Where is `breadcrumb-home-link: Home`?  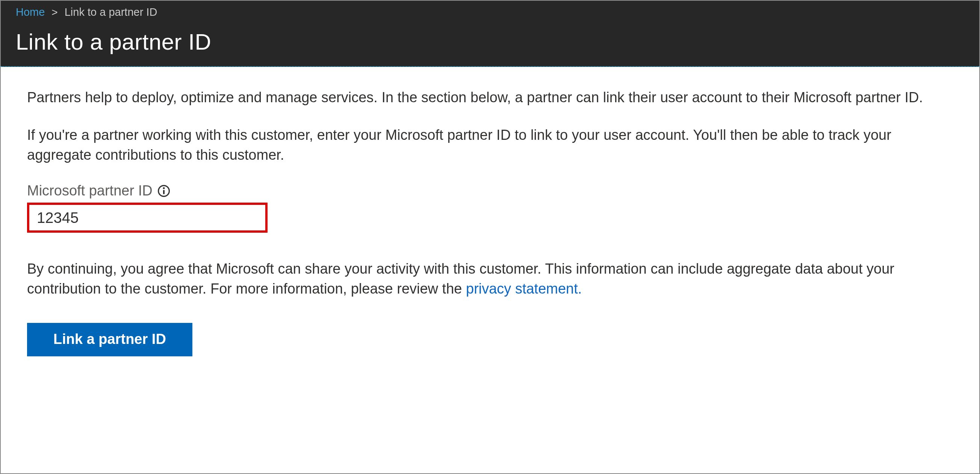 breadcrumb-home-link: Home is located at coordinates (30, 12).